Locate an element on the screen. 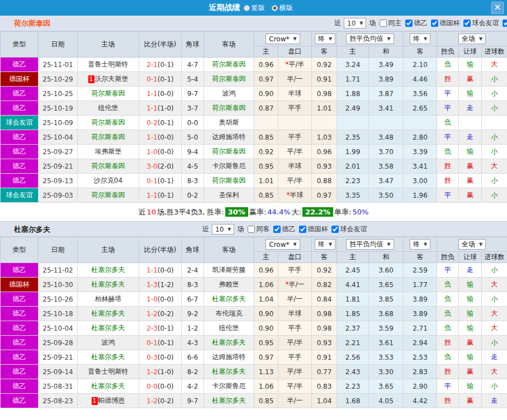 Image resolution: width=507 pixels, height=420 pixels. league-cell: 德乙 is located at coordinates (20, 108).